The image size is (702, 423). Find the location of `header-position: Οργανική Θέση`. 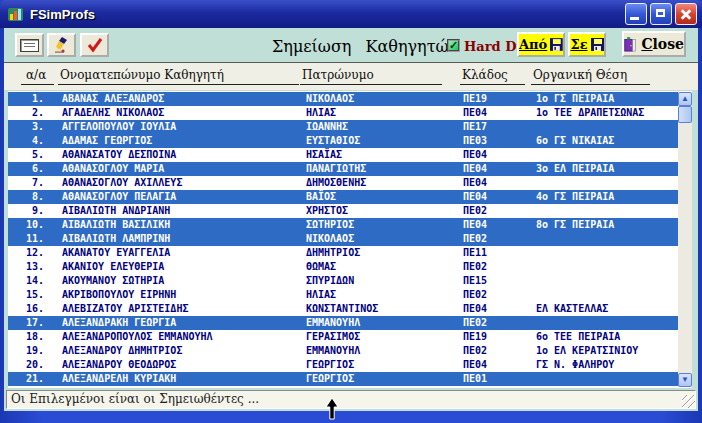

header-position: Οργανική Θέση is located at coordinates (590, 76).